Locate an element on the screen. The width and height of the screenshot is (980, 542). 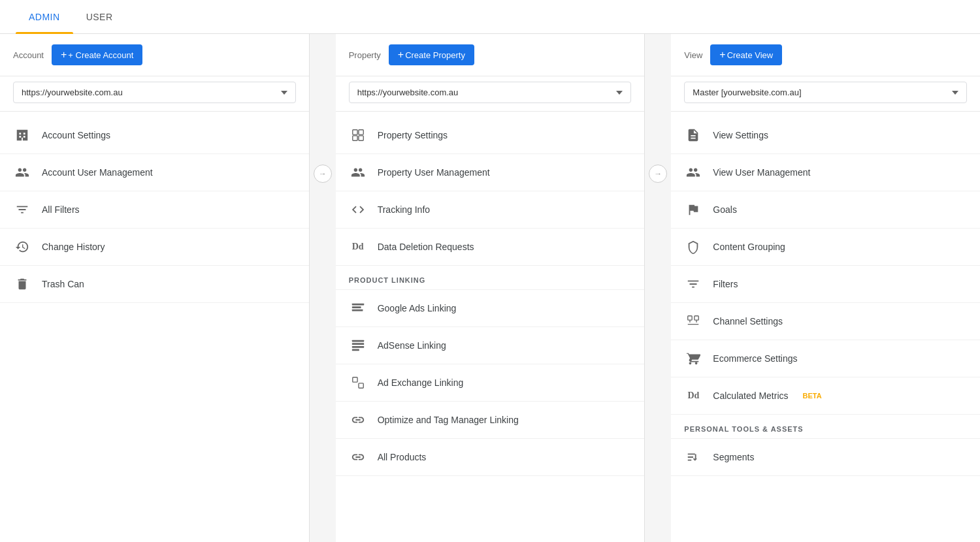
account-settings-item: Account Settings is located at coordinates (154, 136).